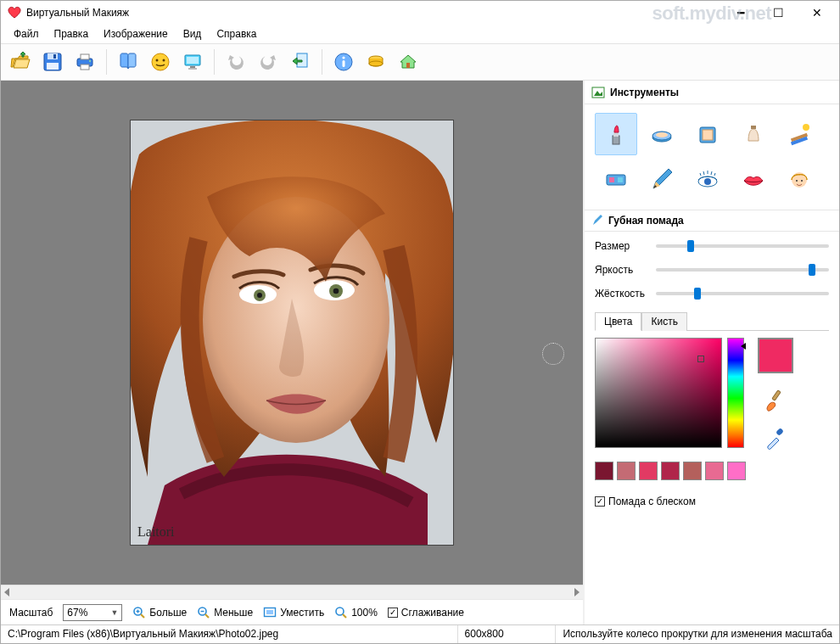  Describe the element at coordinates (712, 501) in the screenshot. I see `gloss-checkbox: ✓ Помада с блеском` at that location.